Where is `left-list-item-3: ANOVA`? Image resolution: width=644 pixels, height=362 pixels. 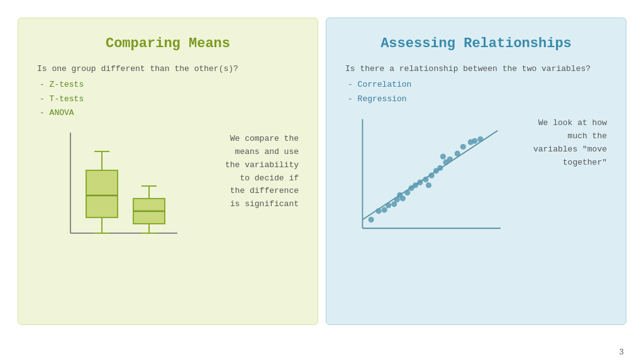 left-list-item-3: ANOVA is located at coordinates (169, 113).